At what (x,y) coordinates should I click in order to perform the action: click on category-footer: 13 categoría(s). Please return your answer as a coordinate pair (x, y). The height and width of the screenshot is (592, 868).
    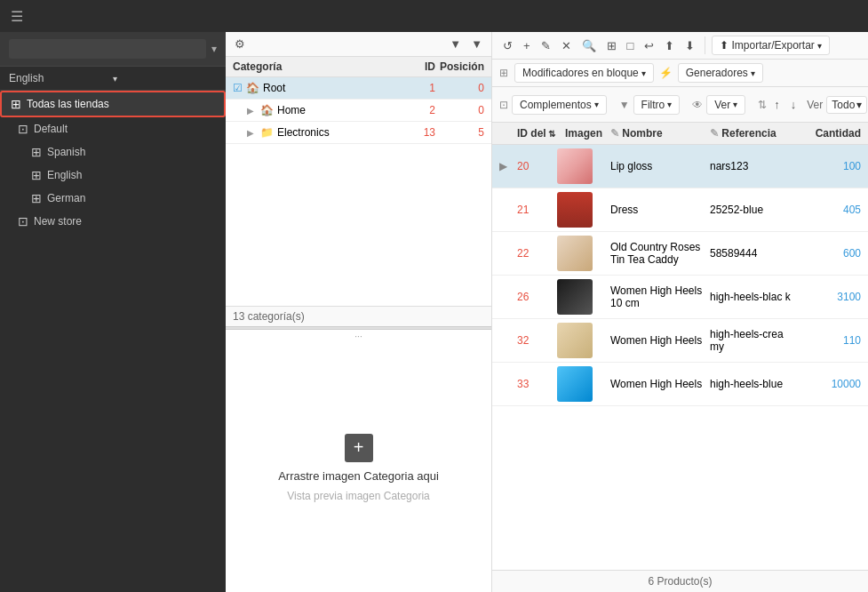
    Looking at the image, I should click on (359, 316).